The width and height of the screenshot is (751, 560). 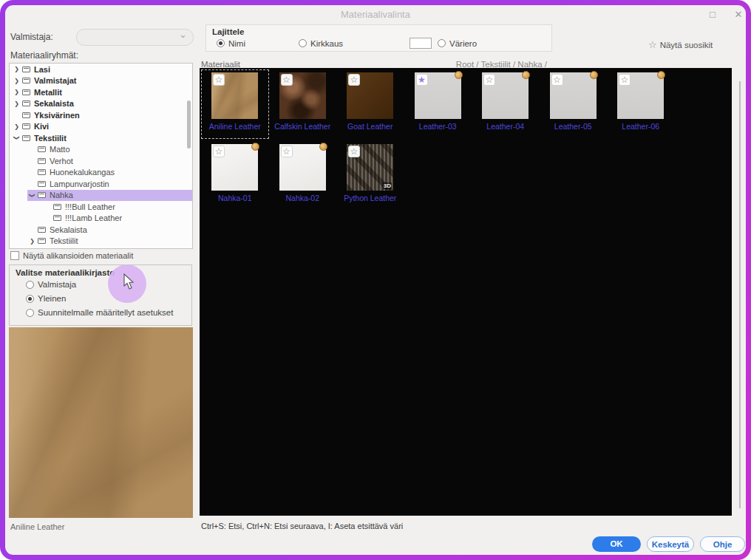 I want to click on material-item: ☆Leather-04, so click(x=506, y=104).